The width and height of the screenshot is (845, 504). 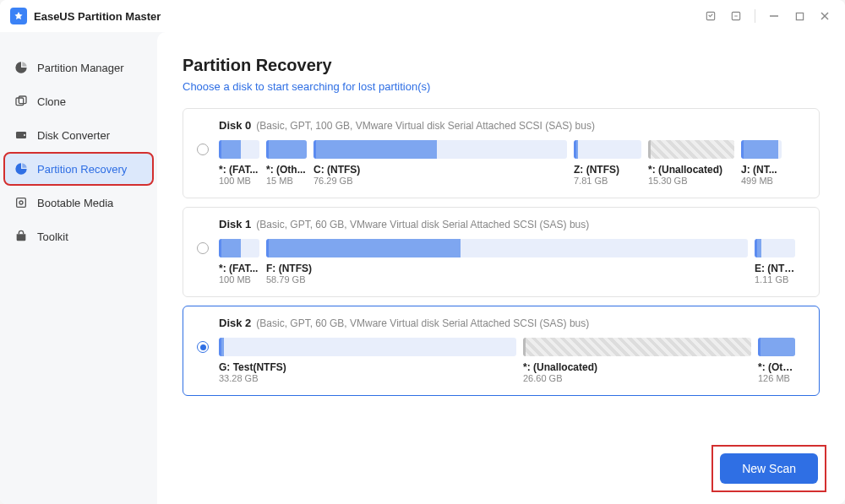 I want to click on sidebar-item-label: Partition Manager, so click(x=81, y=68).